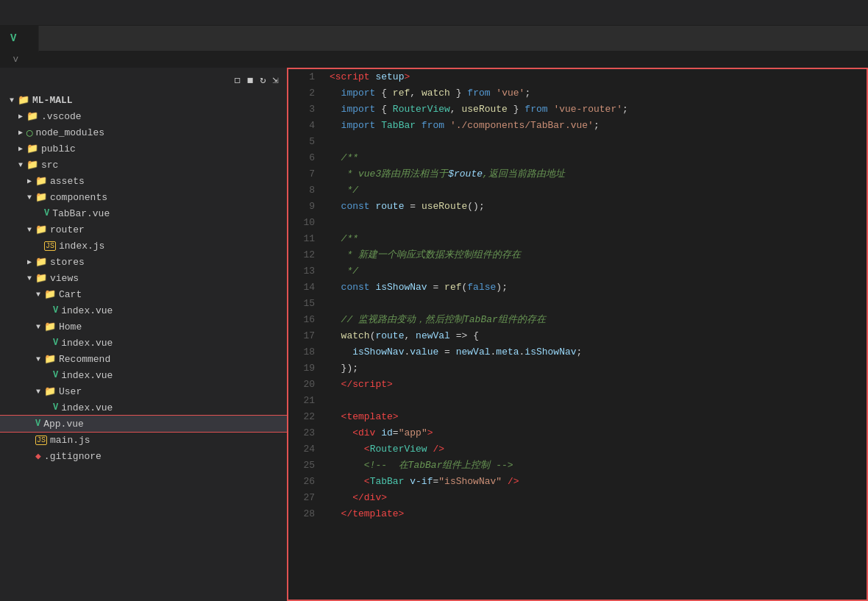 The image size is (868, 601). What do you see at coordinates (169, 213) in the screenshot?
I see `sidebar-label-tabbar-vue: TabBar.vue` at bounding box center [169, 213].